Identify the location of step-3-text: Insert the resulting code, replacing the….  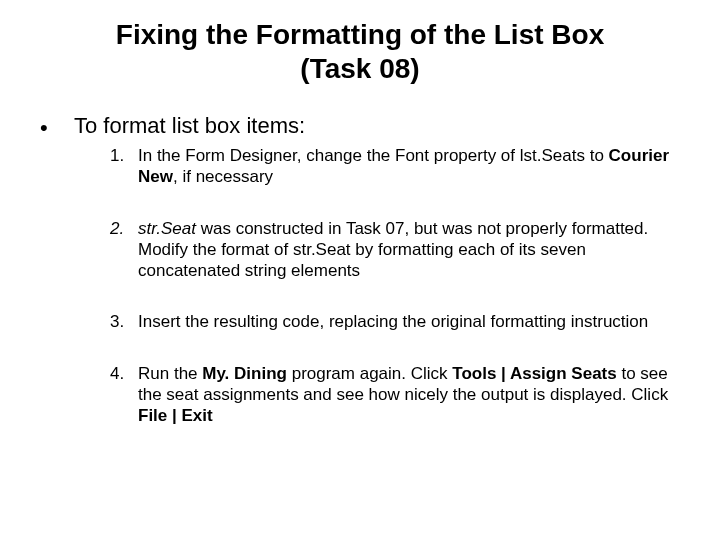
(393, 322).